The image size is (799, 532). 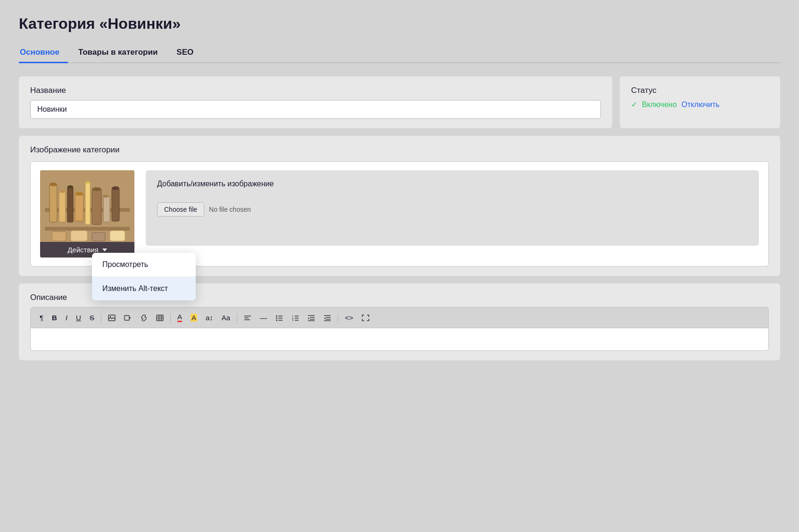 What do you see at coordinates (452, 208) in the screenshot?
I see `add-image-section: Добавить/изменить изображение Choose fil…` at bounding box center [452, 208].